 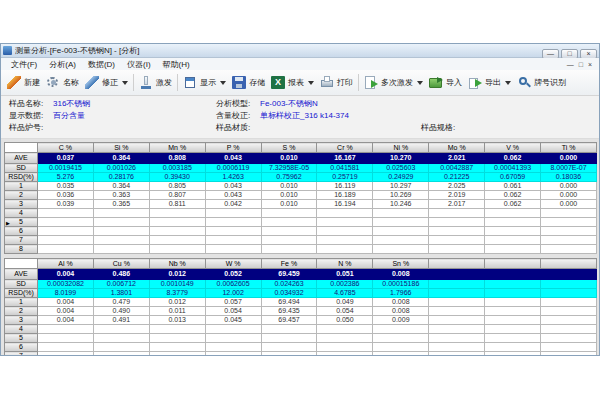 I want to click on grid-cell: 0.045, so click(x=233, y=320).